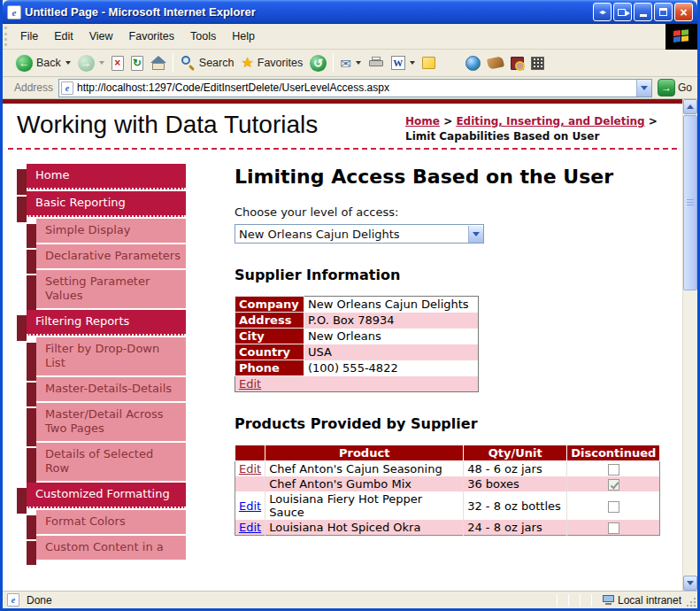 This screenshot has width=700, height=611. Describe the element at coordinates (358, 352) in the screenshot. I see `table-row: Country USA` at that location.